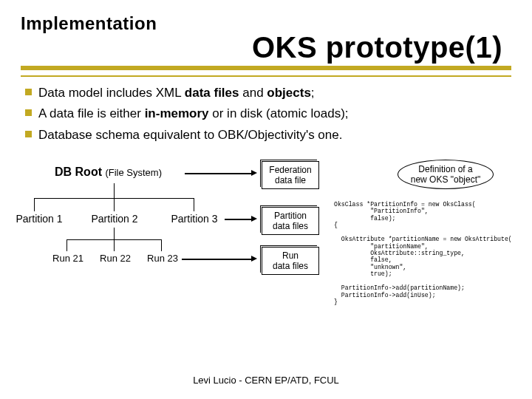 This screenshot has width=532, height=399. What do you see at coordinates (290, 261) in the screenshot?
I see `run-files-box: Run data files` at bounding box center [290, 261].